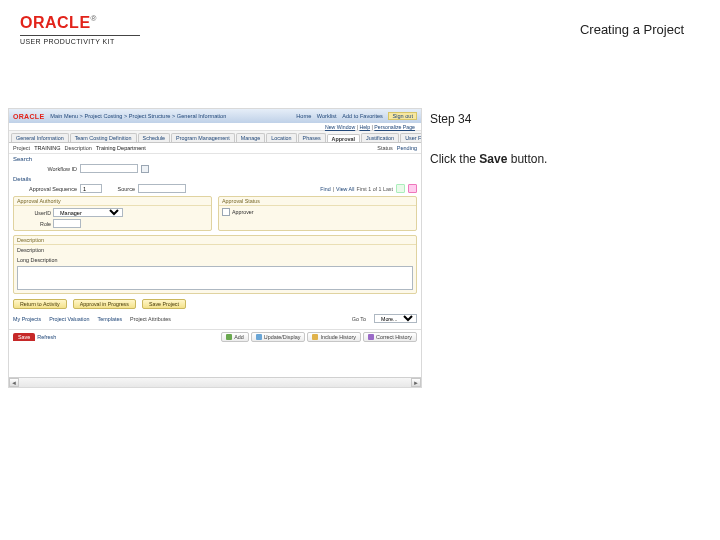 This screenshot has height=540, width=720. What do you see at coordinates (215, 178) in the screenshot?
I see `section-details: Details` at bounding box center [215, 178].